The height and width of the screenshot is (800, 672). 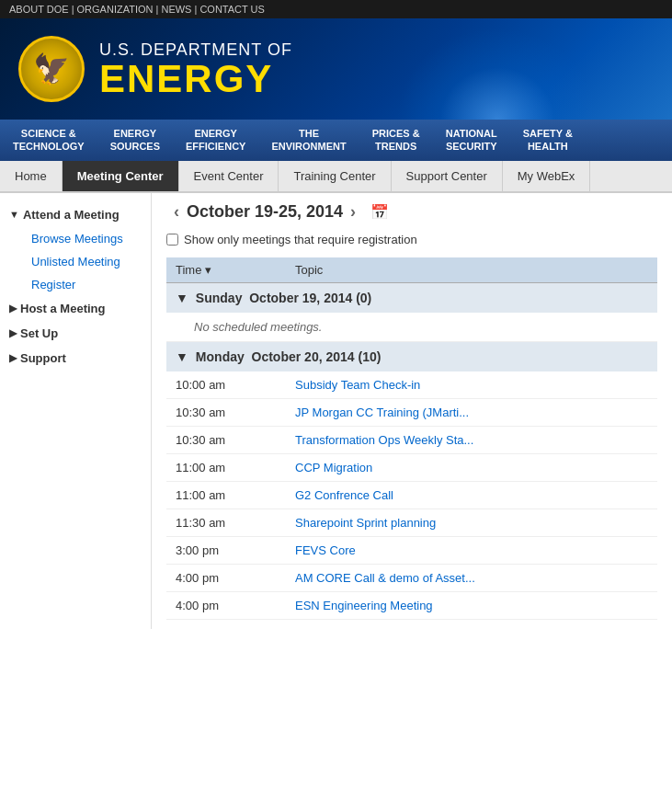 I want to click on registration-label: Show only meetings that require registra…, so click(x=301, y=239).